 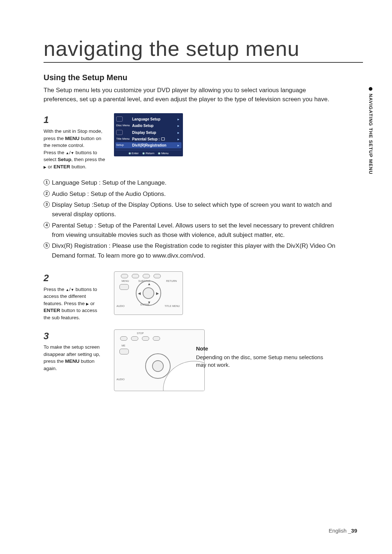 What do you see at coordinates (123, 345) in the screenshot?
I see `label-menu: ME` at bounding box center [123, 345].